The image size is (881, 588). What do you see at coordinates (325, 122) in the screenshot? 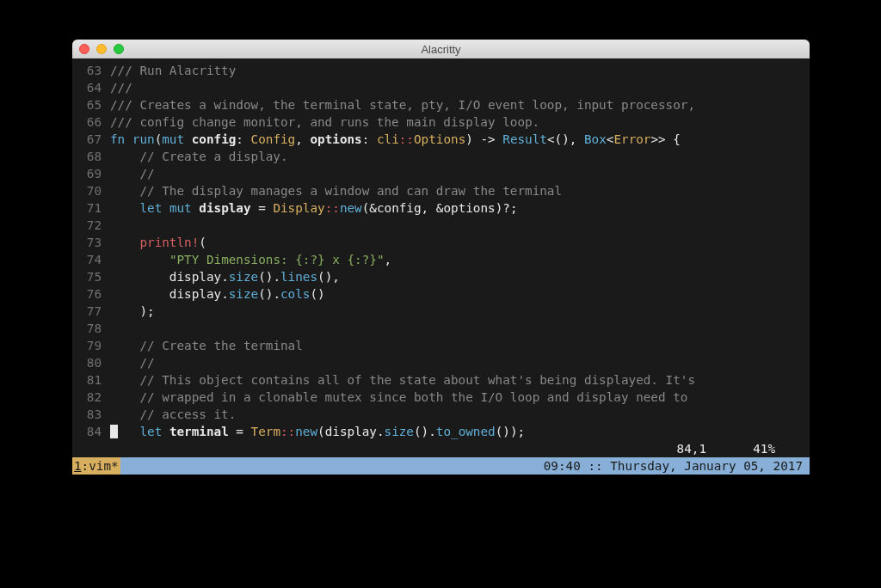
I see `code-text: /// config change monitor, and runs the …` at bounding box center [325, 122].